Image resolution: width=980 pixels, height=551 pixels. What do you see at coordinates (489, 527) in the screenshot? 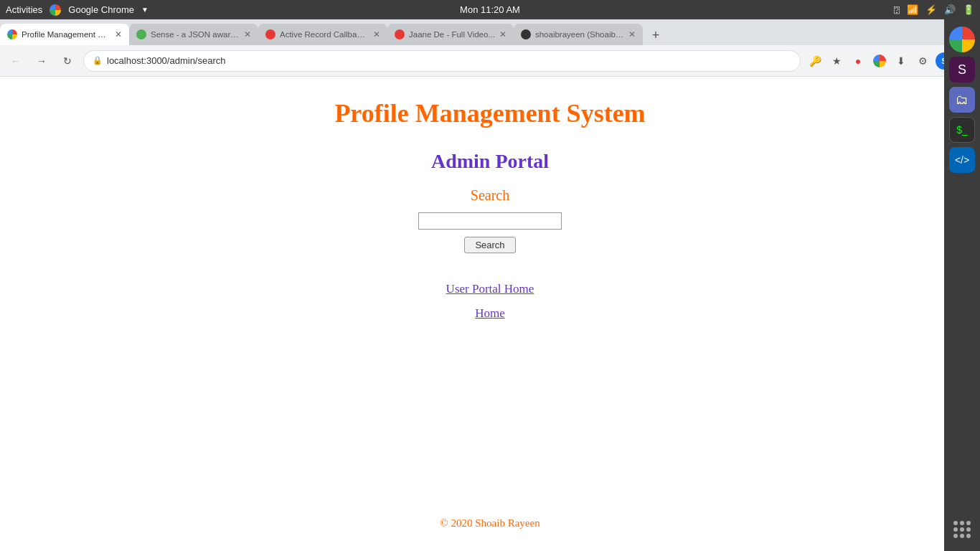
I see `footer-copyright: © 2020 Shoaib Rayeen` at bounding box center [489, 527].